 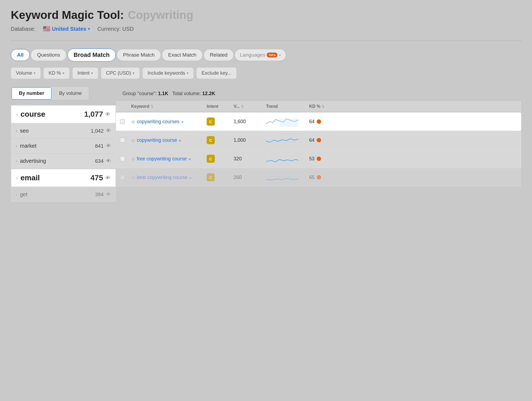 What do you see at coordinates (285, 106) in the screenshot?
I see `th-trend: Trend` at bounding box center [285, 106].